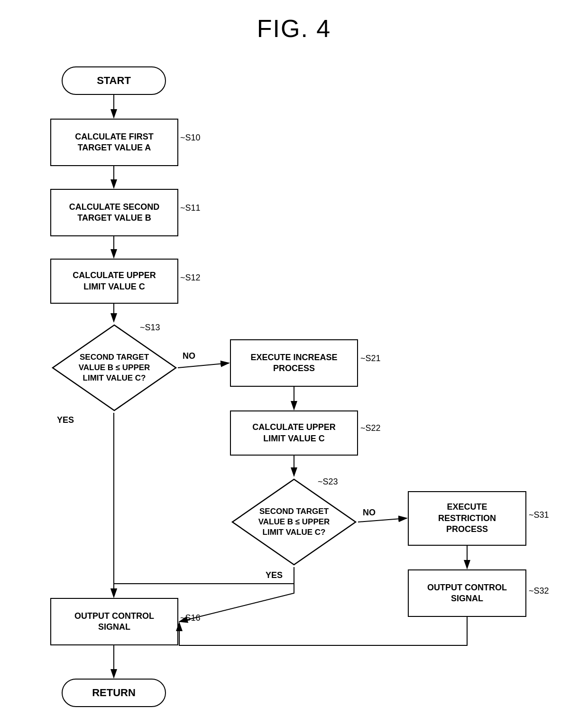 The width and height of the screenshot is (588, 727). Describe the element at coordinates (114, 81) in the screenshot. I see `start-node: START` at that location.